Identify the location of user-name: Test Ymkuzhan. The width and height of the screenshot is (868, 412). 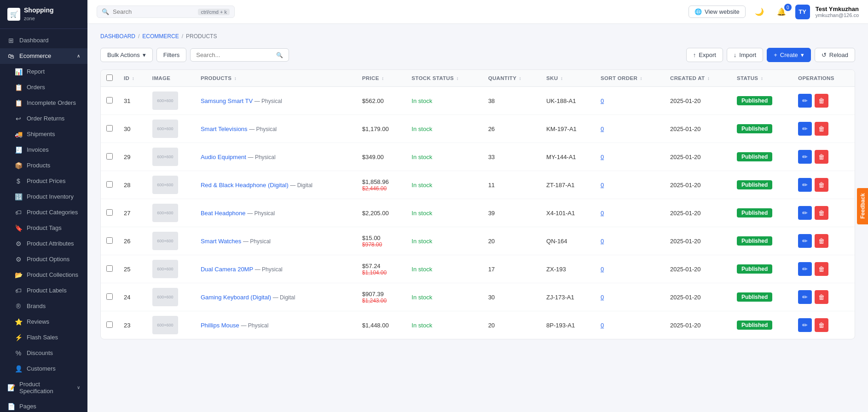
(837, 9).